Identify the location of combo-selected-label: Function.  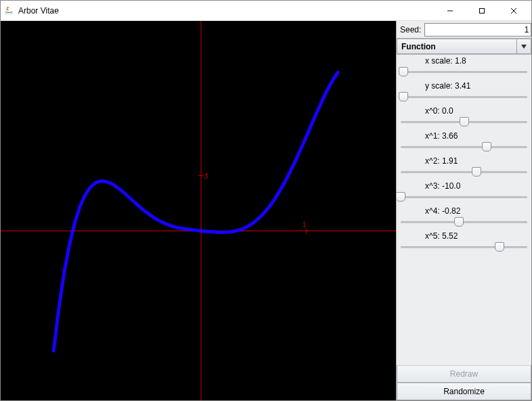
(456, 46).